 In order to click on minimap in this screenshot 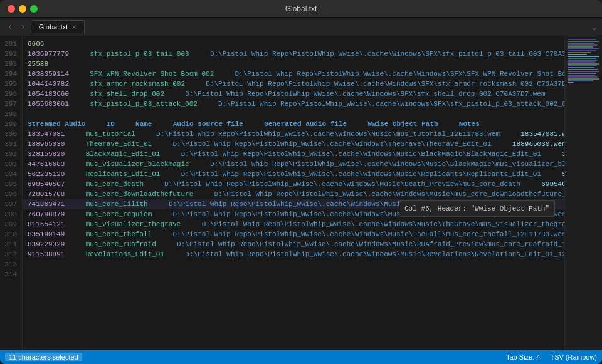, I will do `click(583, 193)`.